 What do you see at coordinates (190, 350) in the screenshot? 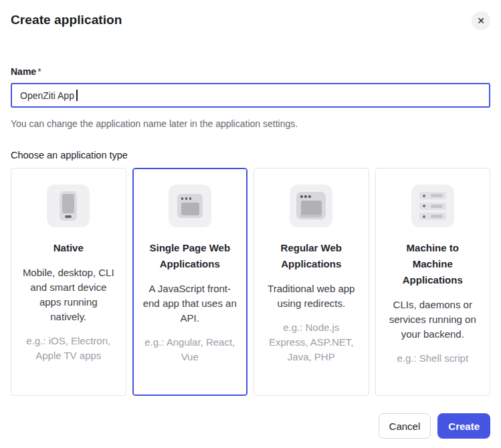
I see `card-example: e.g.: Angular, React, Vue` at bounding box center [190, 350].